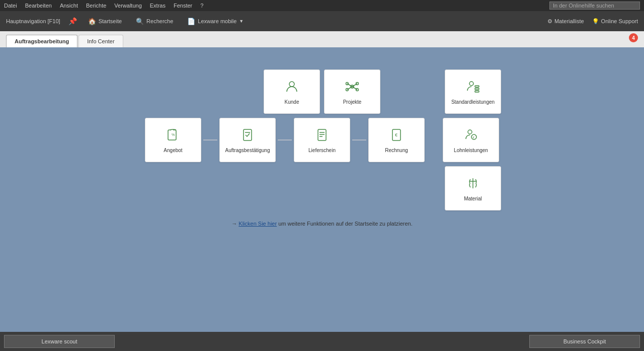 This screenshot has width=644, height=351. Describe the element at coordinates (473, 102) in the screenshot. I see `card-standardleistungen-label: Standardleistungen` at that location.